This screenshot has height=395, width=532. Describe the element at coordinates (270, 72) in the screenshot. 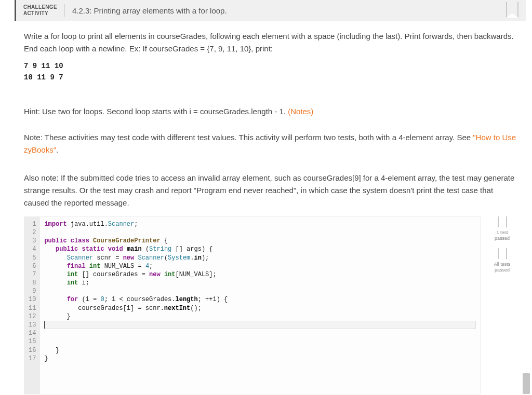

I see `sample-output: 7 9 11 10 10 11 9 7` at that location.